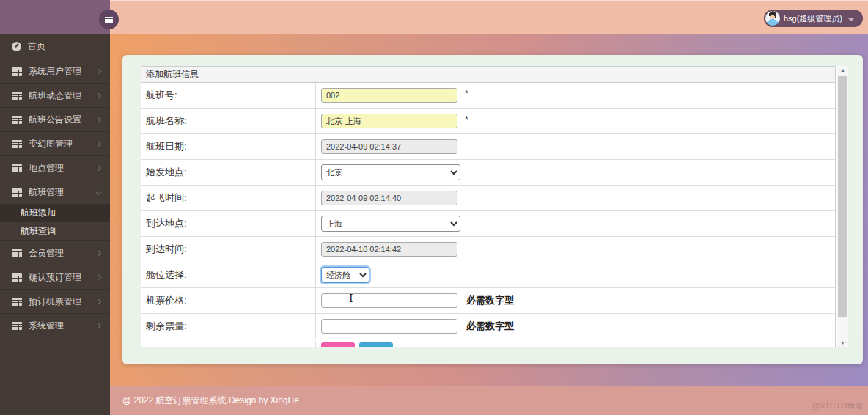  I want to click on form-cell: 经济舱, so click(575, 275).